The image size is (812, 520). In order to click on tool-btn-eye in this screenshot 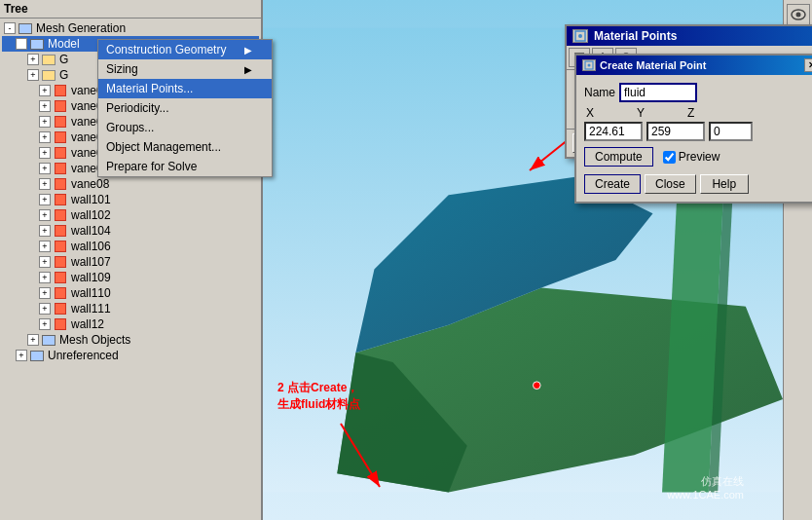, I will do `click(798, 15)`.